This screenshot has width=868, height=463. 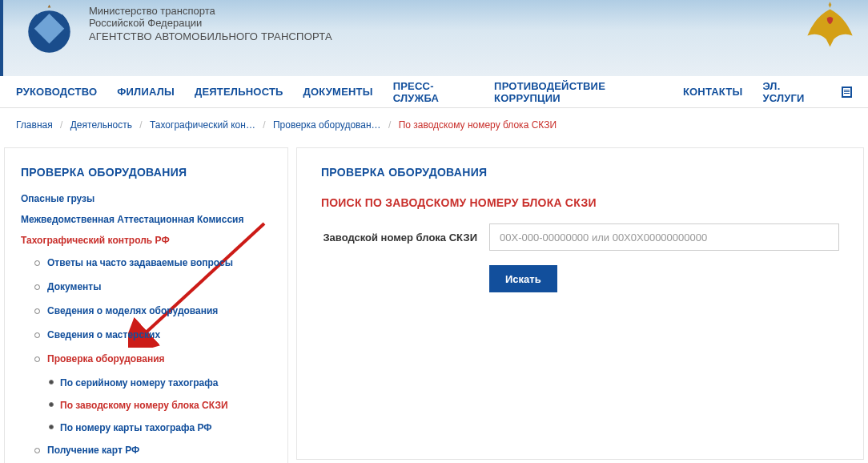 What do you see at coordinates (211, 37) in the screenshot?
I see `ministry-line3: АГЕНТСТВО АВТОМОБИЛЬНОГО ТРАНСПОРТА` at bounding box center [211, 37].